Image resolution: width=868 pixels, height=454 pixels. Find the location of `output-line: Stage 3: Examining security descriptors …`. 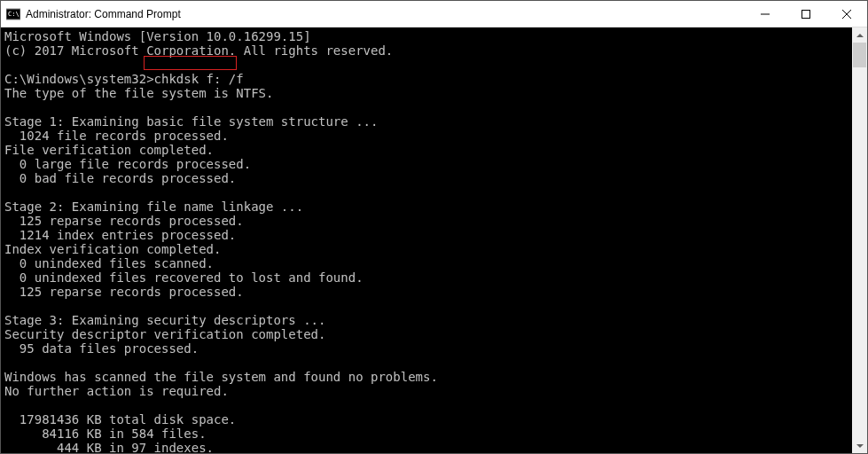

output-line: Stage 3: Examining security descriptors … is located at coordinates (165, 320).